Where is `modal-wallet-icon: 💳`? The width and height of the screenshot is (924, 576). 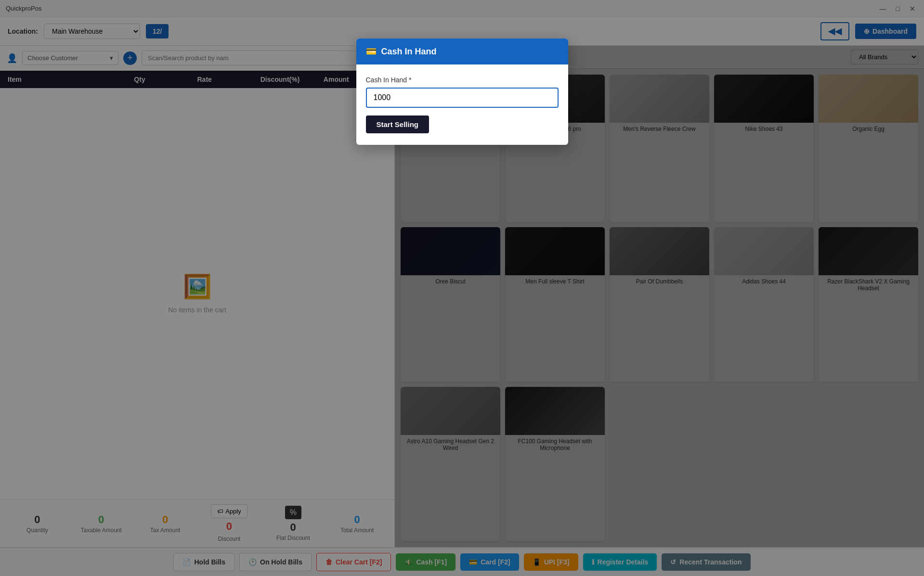 modal-wallet-icon: 💳 is located at coordinates (371, 51).